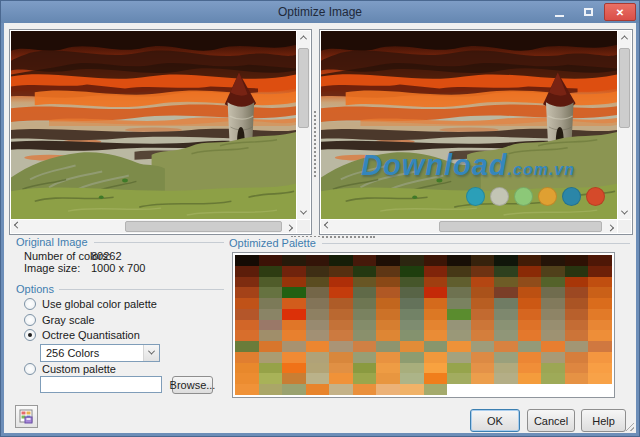  I want to click on save-palette-button, so click(26, 416).